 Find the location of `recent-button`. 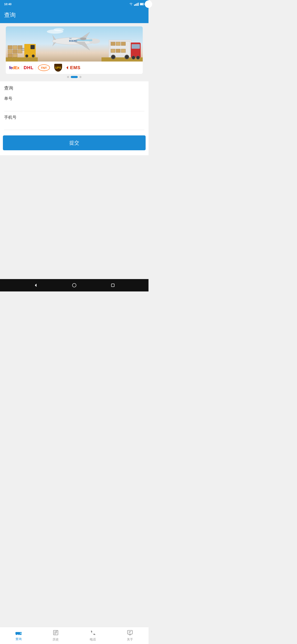

recent-button is located at coordinates (113, 285).